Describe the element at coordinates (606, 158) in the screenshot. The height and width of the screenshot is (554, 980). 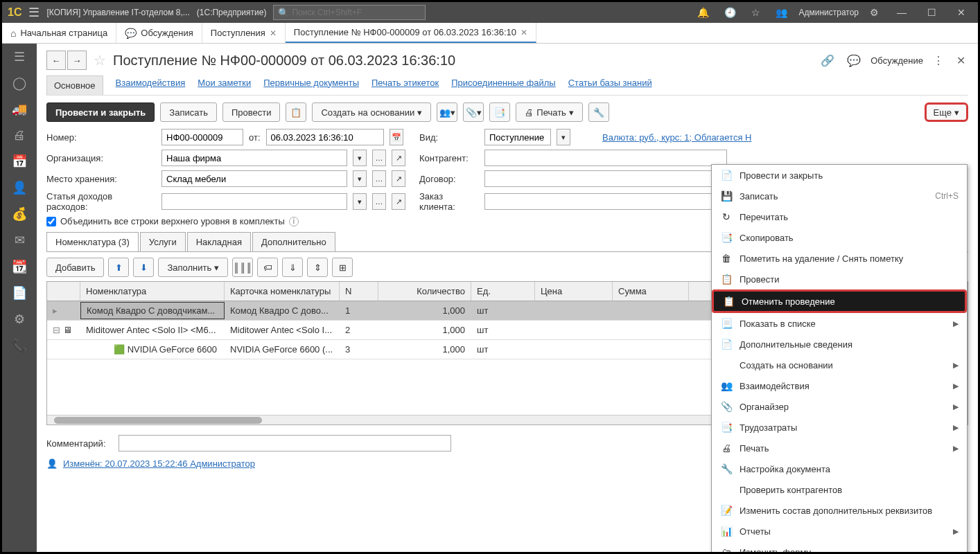
I see `counterparty-input` at that location.